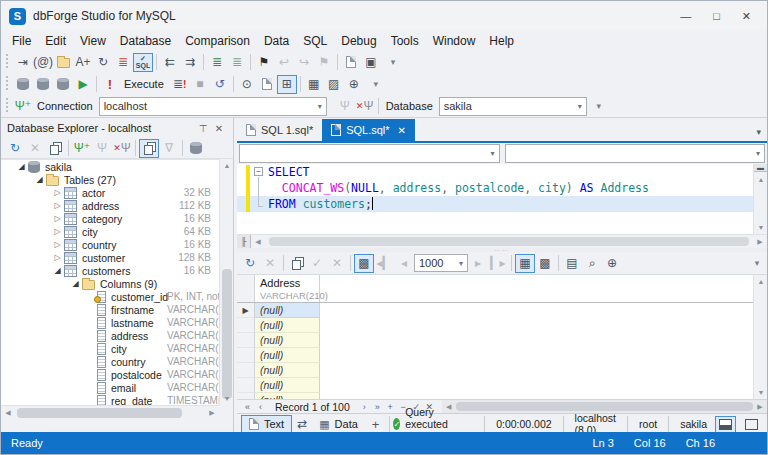 This screenshot has width=768, height=455. Describe the element at coordinates (218, 41) in the screenshot. I see `menu-comparison: Comparison` at that location.